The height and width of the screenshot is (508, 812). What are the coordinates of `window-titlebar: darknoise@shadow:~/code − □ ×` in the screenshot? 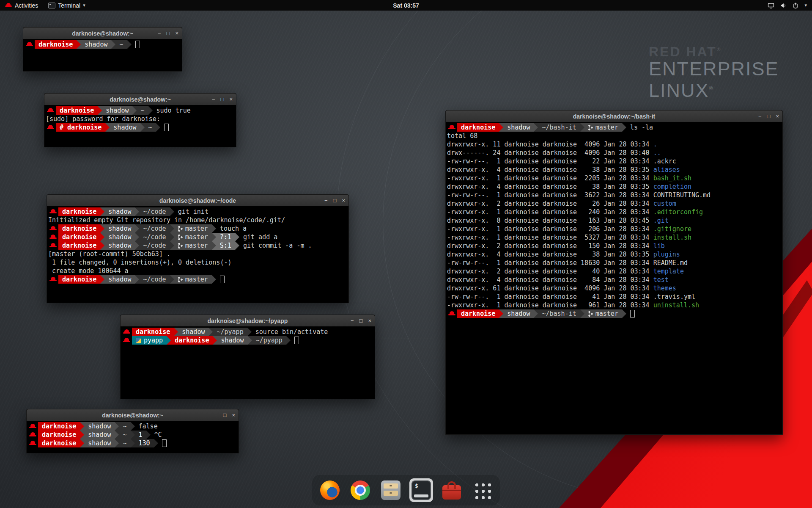 It's located at (198, 201).